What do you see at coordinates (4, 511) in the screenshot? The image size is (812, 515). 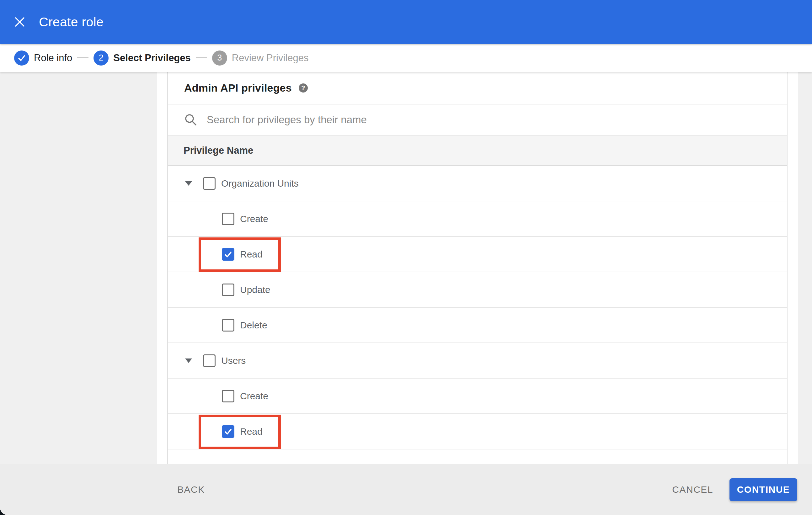 I see `screen-corner` at bounding box center [4, 511].